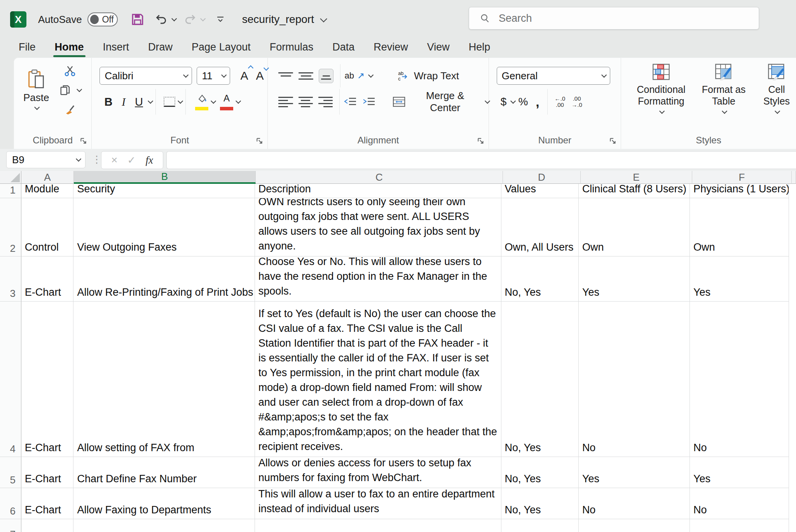  Describe the element at coordinates (540, 227) in the screenshot. I see `cell-d2: Own, All Users` at that location.